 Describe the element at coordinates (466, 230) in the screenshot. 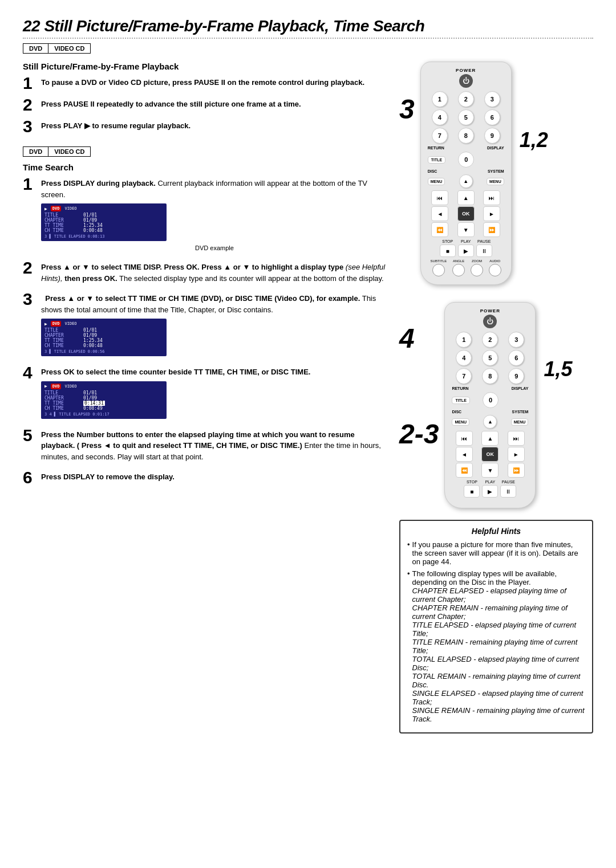

I see `down-nav-1: ▼` at that location.